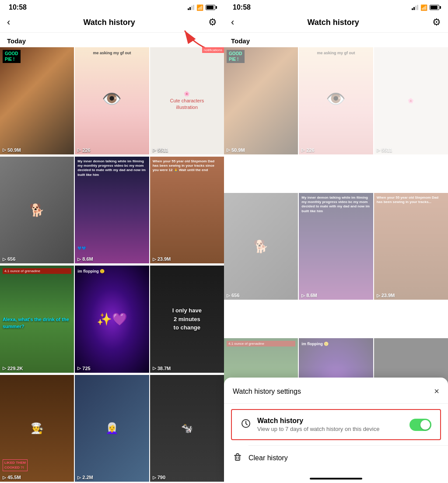  I want to click on view-count-2: 226, so click(86, 150).